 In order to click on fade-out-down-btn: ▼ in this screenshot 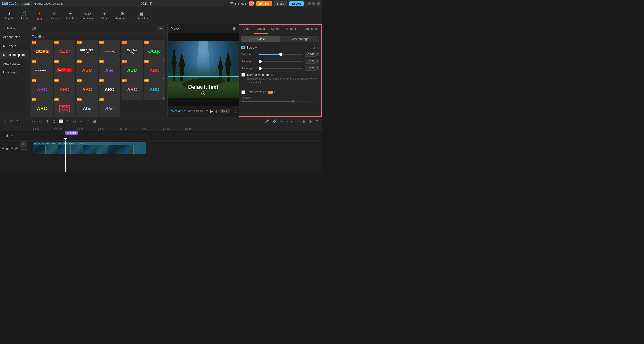, I will do `click(318, 69)`.